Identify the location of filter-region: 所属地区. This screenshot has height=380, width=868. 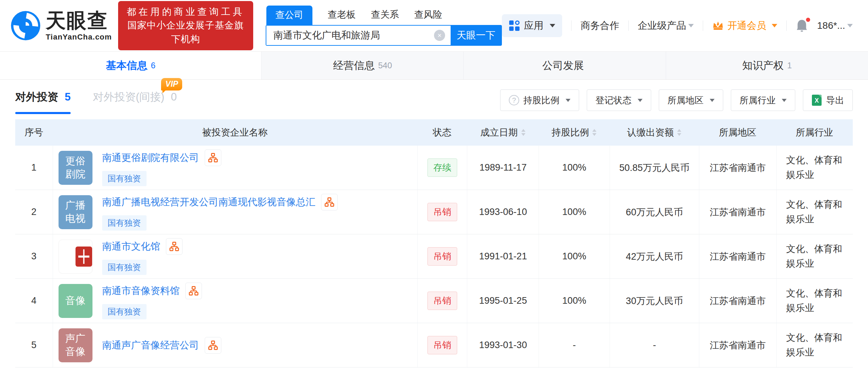
(691, 100).